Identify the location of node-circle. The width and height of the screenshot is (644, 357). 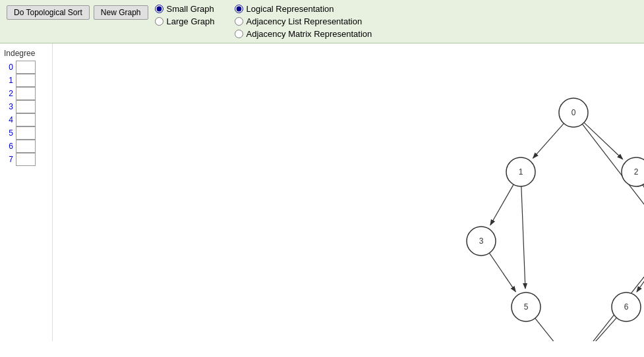
(633, 172).